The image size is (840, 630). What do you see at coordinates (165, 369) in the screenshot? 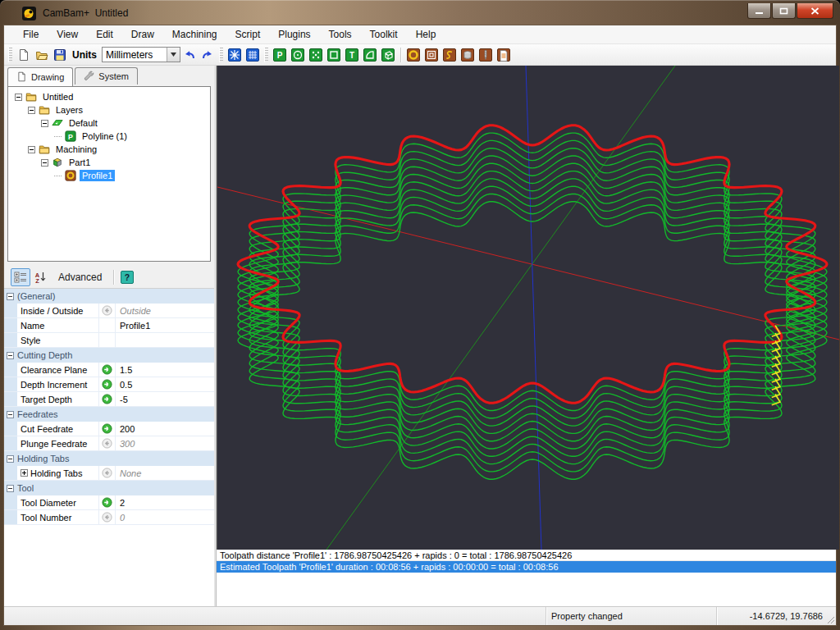
I see `property-value: 1.5` at bounding box center [165, 369].